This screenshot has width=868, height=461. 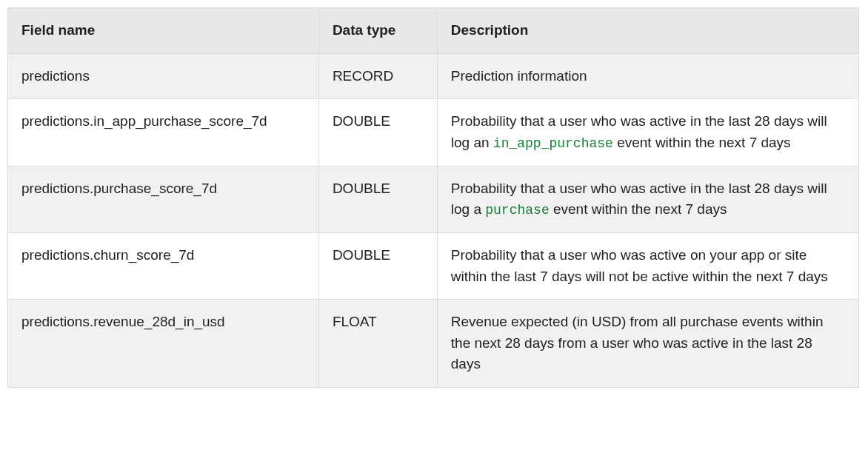 I want to click on cell-description: Prediction information, so click(x=647, y=76).